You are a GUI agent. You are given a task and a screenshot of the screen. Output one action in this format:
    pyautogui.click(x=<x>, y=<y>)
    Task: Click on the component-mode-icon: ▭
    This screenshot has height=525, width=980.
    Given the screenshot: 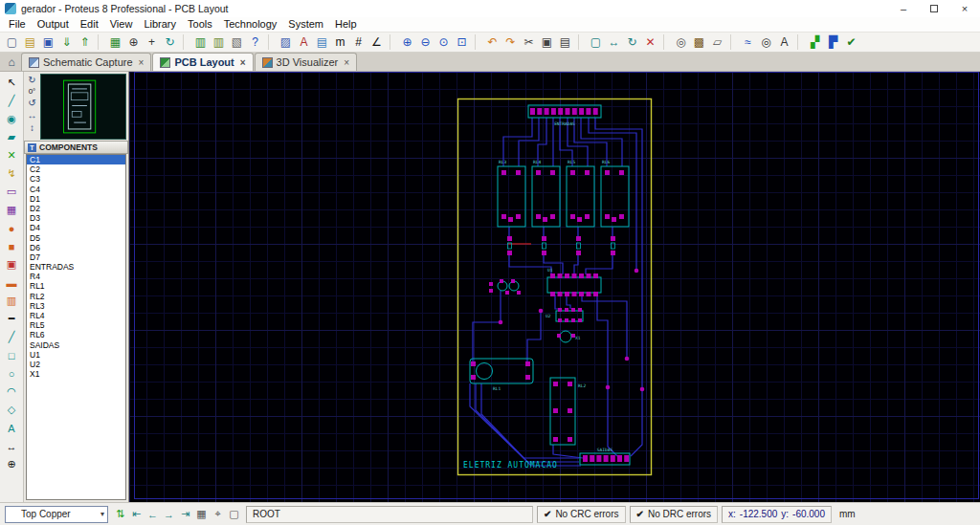 What is the action you would take?
    pyautogui.click(x=11, y=191)
    